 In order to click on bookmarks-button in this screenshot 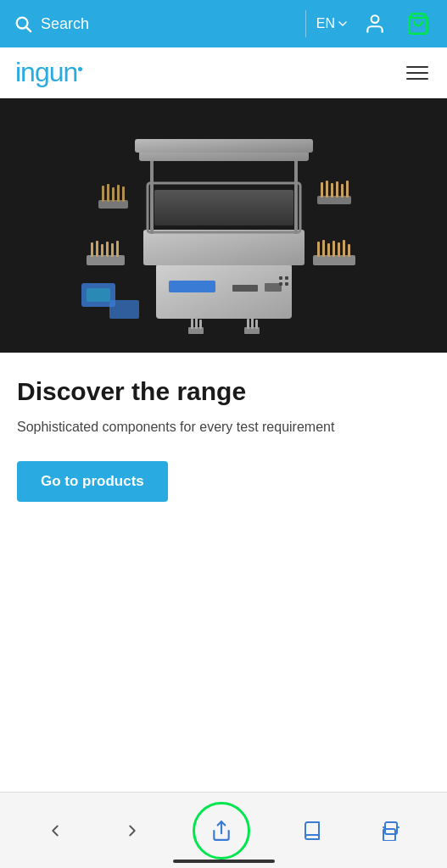, I will do `click(312, 831)`.